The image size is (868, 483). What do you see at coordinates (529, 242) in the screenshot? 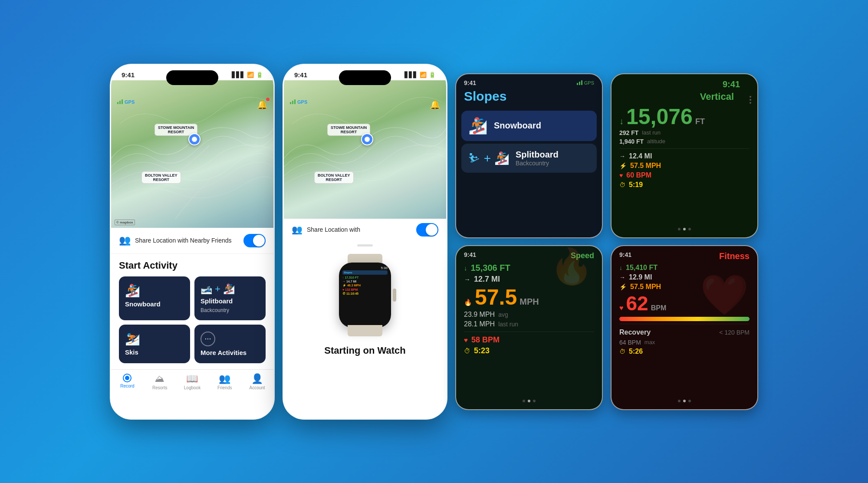
I see `panels-col-1: 9:41 GPS Slopes 🏂 Snowboard` at bounding box center [529, 242].